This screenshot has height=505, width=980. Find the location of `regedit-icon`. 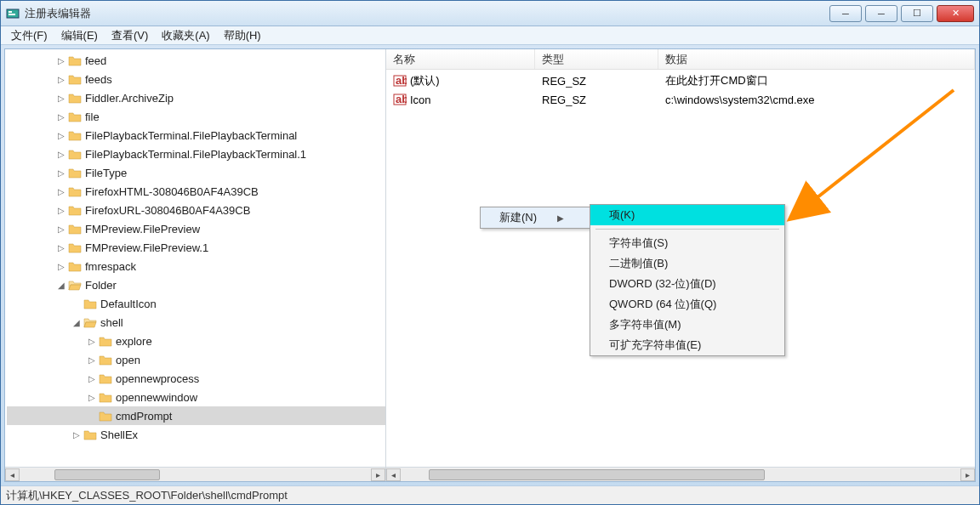

regedit-icon is located at coordinates (13, 14).